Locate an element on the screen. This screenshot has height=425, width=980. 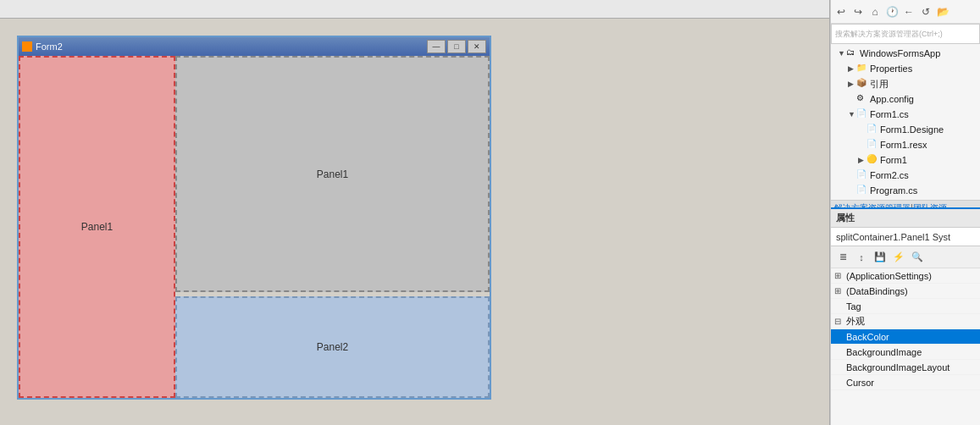
cursor-expand is located at coordinates (840, 383).